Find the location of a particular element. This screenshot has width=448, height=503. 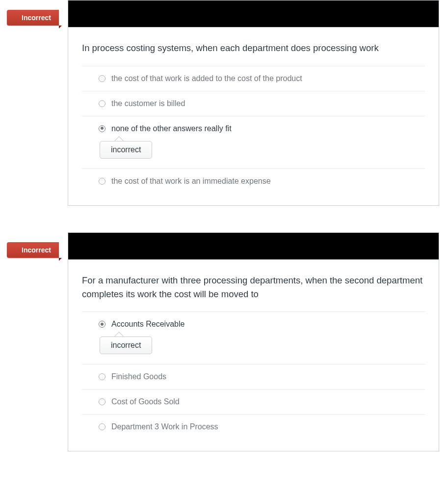

answer-label: Finished Goods is located at coordinates (139, 377).